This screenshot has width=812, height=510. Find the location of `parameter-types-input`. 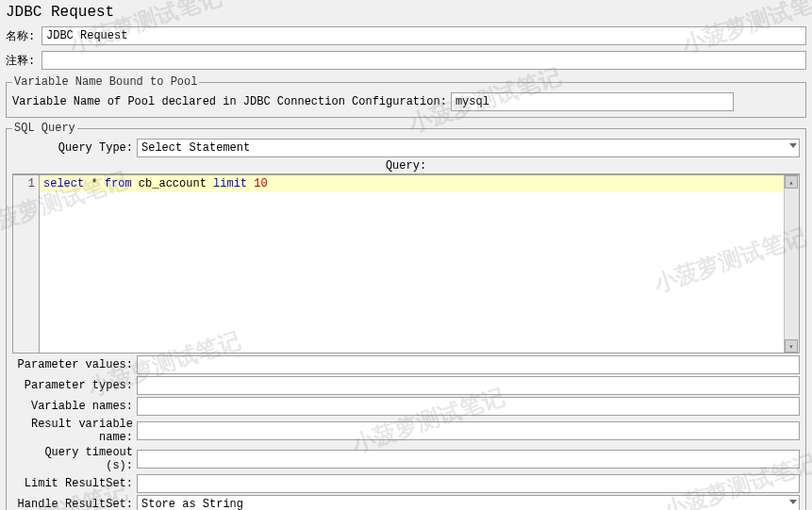

parameter-types-input is located at coordinates (468, 386).